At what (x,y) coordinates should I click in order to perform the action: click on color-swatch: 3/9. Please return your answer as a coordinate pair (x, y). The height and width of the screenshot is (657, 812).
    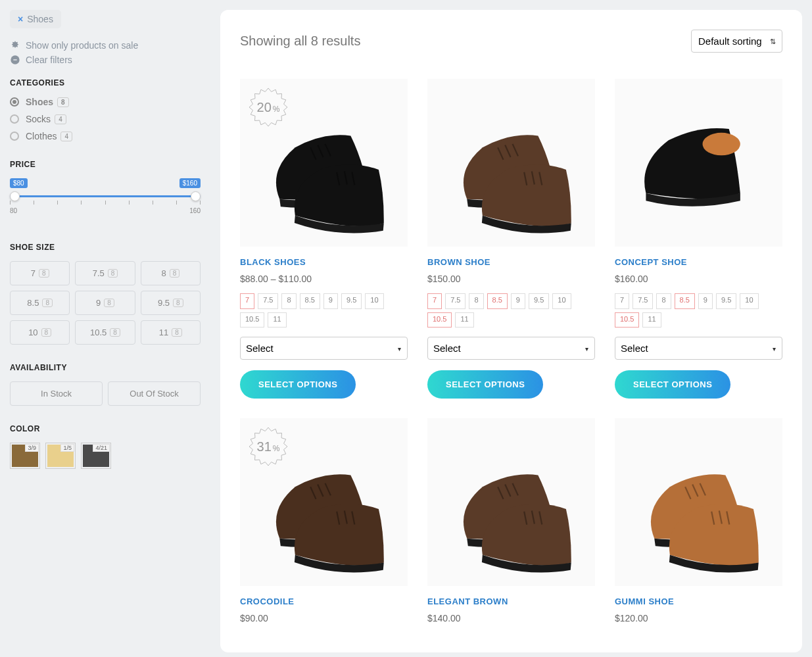
    Looking at the image, I should click on (25, 456).